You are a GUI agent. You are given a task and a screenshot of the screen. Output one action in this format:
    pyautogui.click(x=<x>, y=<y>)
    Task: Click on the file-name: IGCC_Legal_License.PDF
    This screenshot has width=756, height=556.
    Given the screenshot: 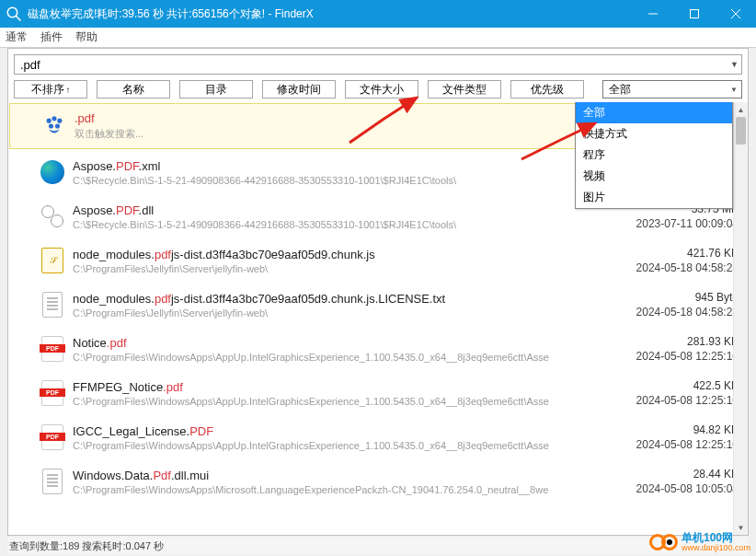 What is the action you would take?
    pyautogui.click(x=323, y=431)
    